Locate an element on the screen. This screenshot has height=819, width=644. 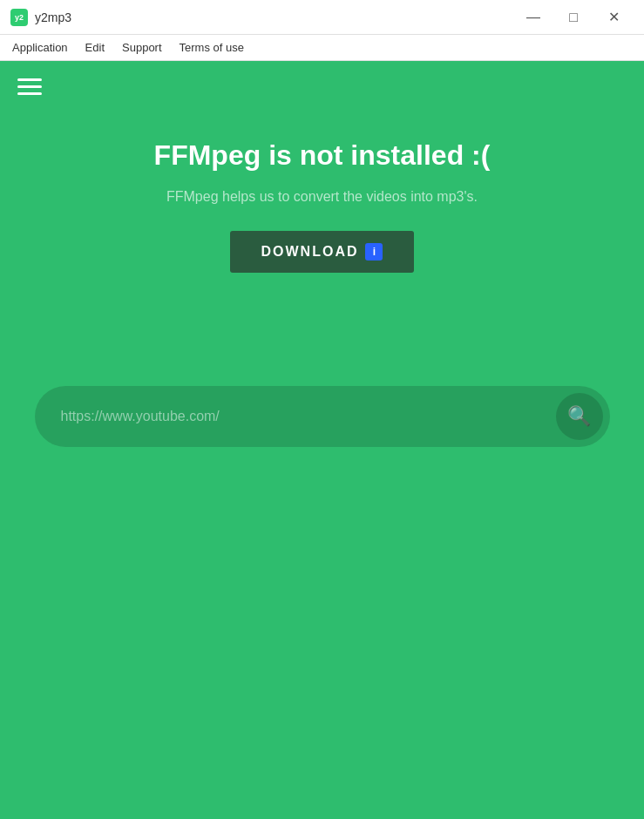
message-container: FFMpeg is not installed :( FFMpeg helps … is located at coordinates (322, 206).